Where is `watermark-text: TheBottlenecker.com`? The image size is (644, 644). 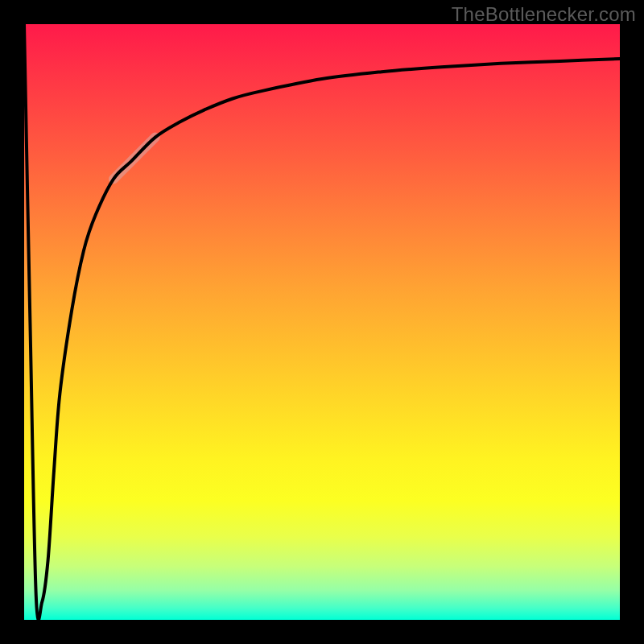 watermark-text: TheBottlenecker.com is located at coordinates (544, 14).